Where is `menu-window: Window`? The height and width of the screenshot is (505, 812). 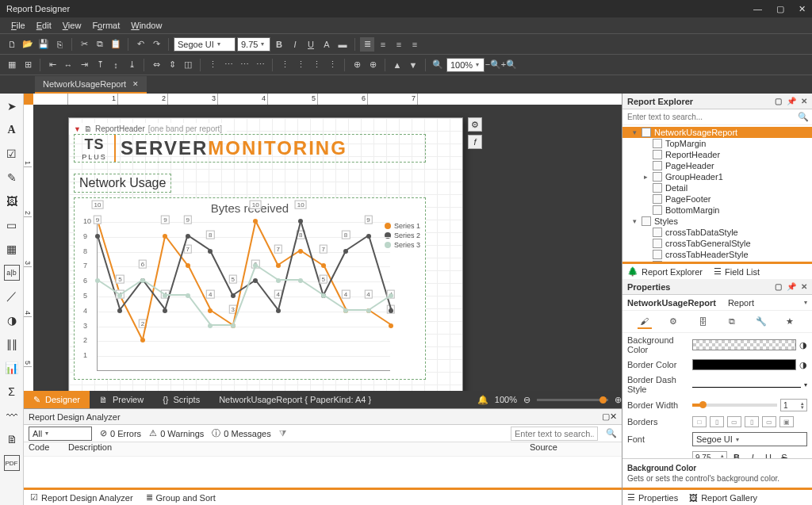
menu-window: Window is located at coordinates (146, 25).